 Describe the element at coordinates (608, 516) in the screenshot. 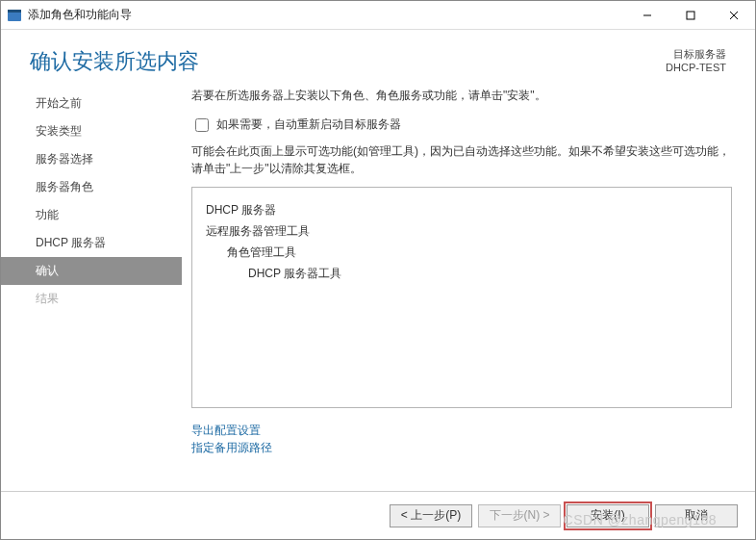

I see `install-button: 安装(I)` at that location.